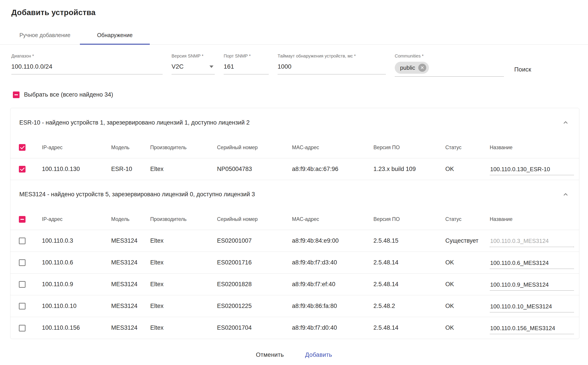 Image resolution: width=588 pixels, height=365 pixels. Describe the element at coordinates (295, 158) in the screenshot. I see `devices-table: IP-адрес Модель Производитель Серийный н…` at that location.